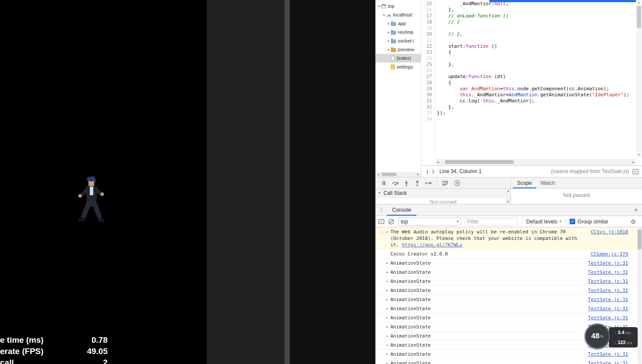 The image size is (642, 364). What do you see at coordinates (427, 59) in the screenshot?
I see `line-number: 24` at bounding box center [427, 59].